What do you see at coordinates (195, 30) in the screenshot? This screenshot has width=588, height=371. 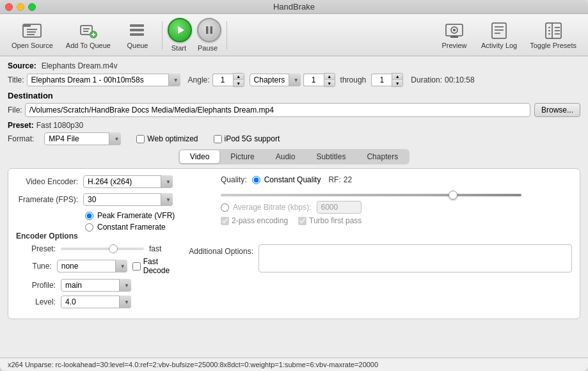 I see `start-pause-buttons` at bounding box center [195, 30].